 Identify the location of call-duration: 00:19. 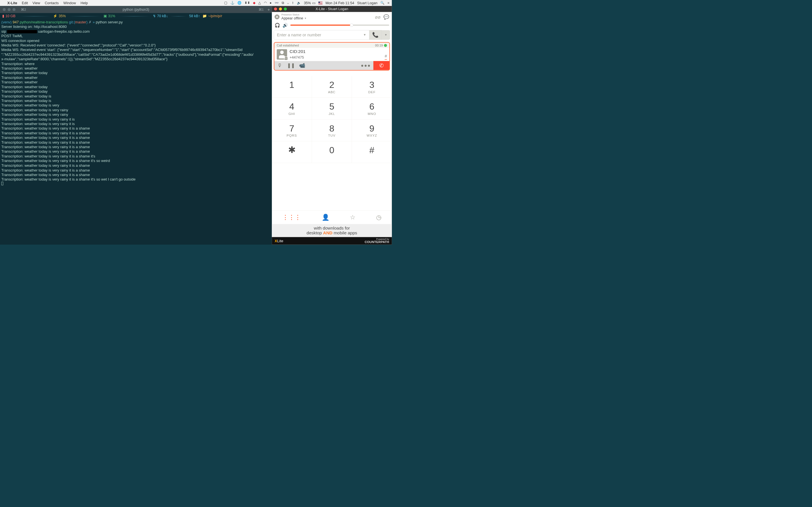
(379, 45).